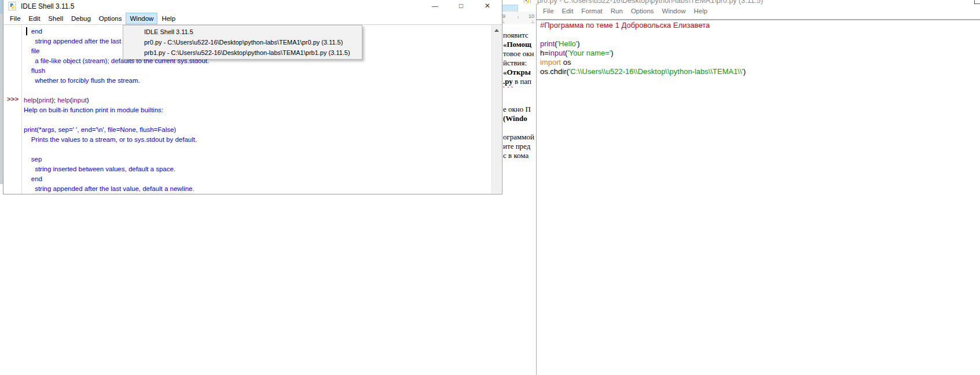 The width and height of the screenshot is (980, 375). I want to click on code-token: «Помощ, so click(517, 44).